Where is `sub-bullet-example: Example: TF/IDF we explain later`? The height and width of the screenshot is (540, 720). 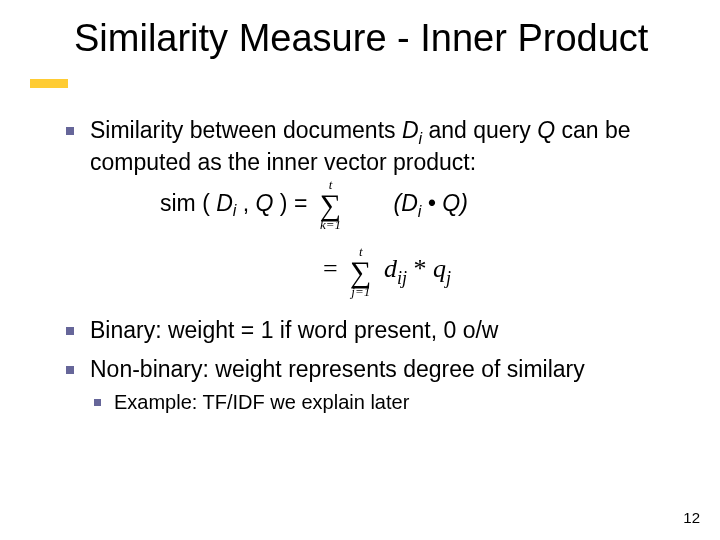 sub-bullet-example: Example: TF/IDF we explain later is located at coordinates (387, 402).